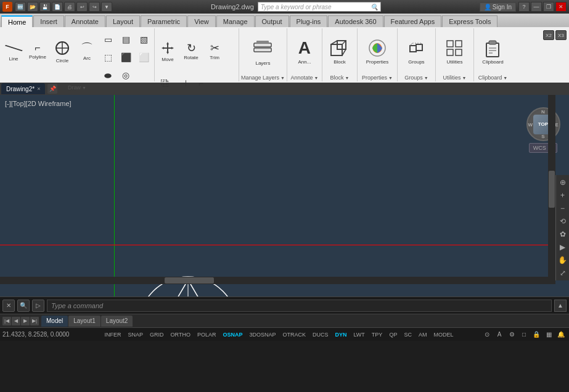 The height and width of the screenshot is (392, 569). I want to click on pan-tool: ⊕, so click(563, 182).